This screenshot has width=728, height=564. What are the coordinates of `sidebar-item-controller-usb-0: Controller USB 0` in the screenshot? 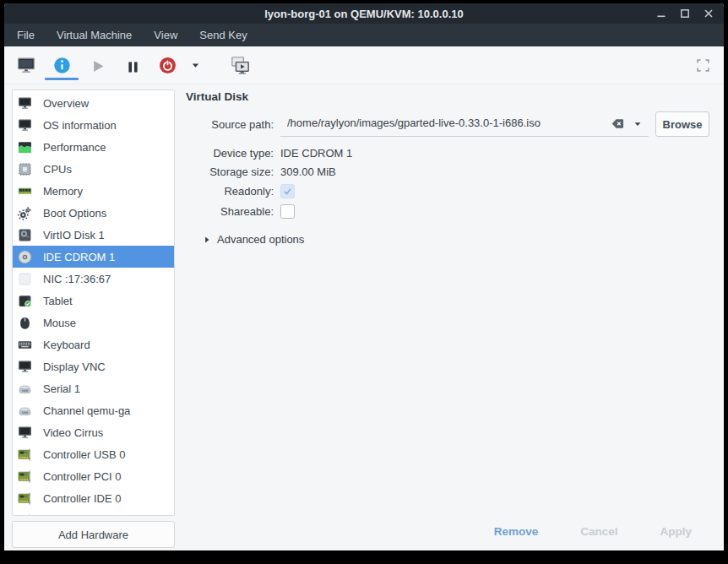 It's located at (93, 454).